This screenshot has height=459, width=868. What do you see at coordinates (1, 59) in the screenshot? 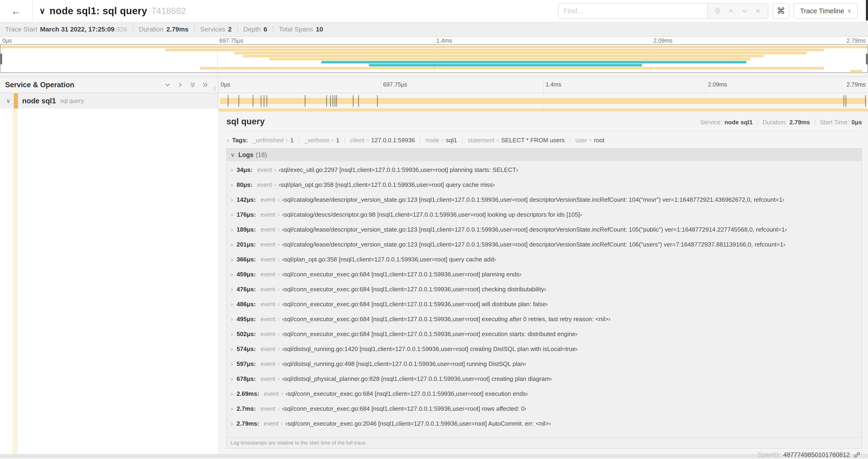
I see `minimap-scrubber-left` at bounding box center [1, 59].